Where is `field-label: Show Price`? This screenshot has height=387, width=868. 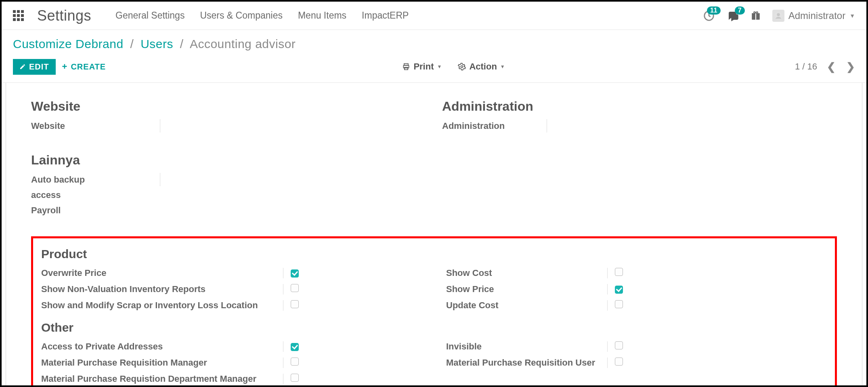
field-label: Show Price is located at coordinates (527, 289).